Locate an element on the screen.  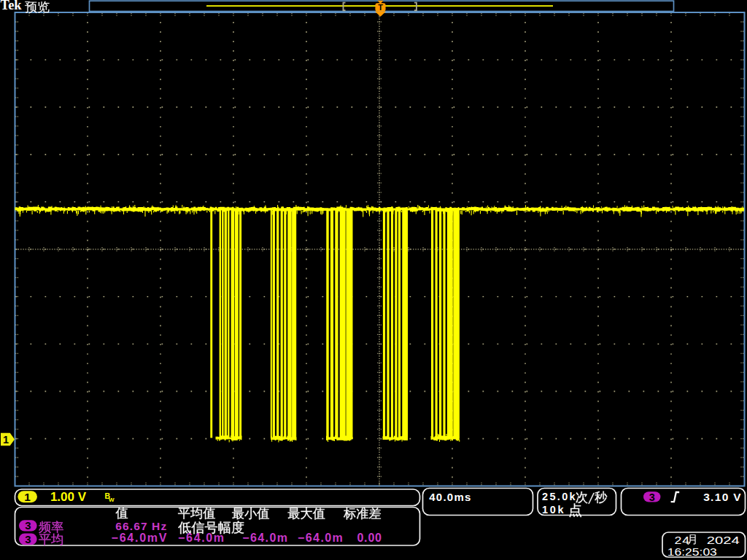
svg-text: −64.0mV is located at coordinates (139, 538).